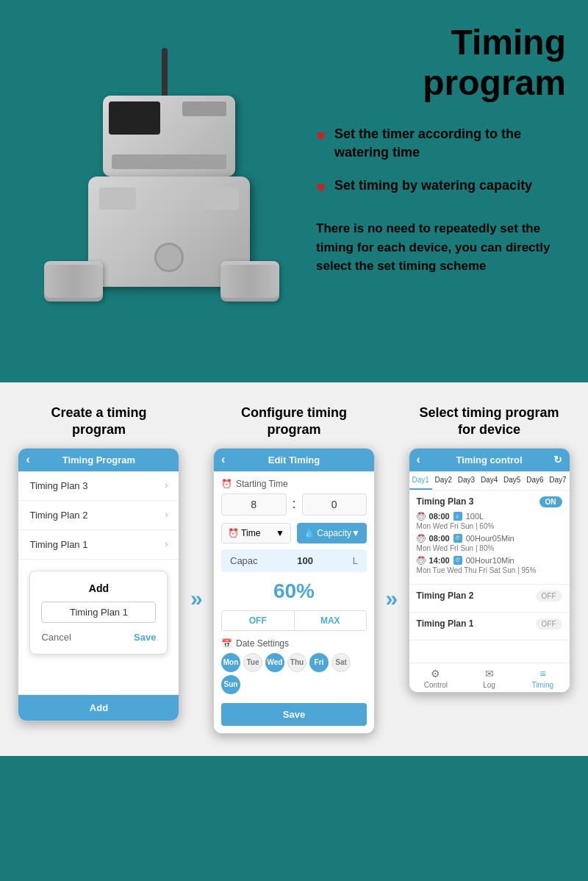  What do you see at coordinates (331, 621) in the screenshot?
I see `max-button: MAX` at bounding box center [331, 621].